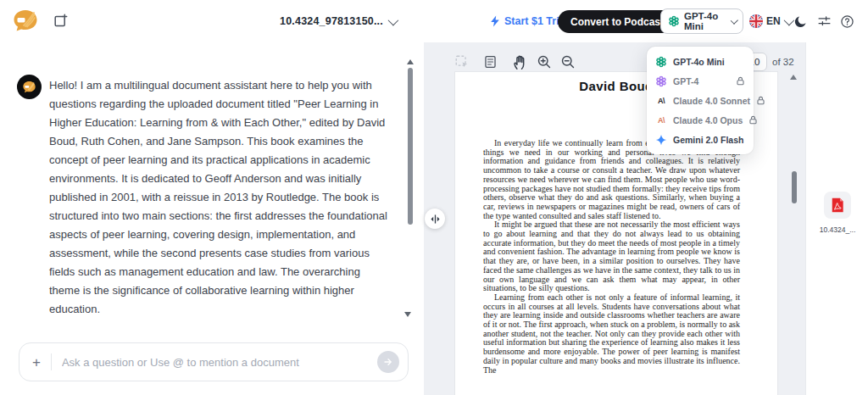 The image size is (868, 395). Describe the element at coordinates (705, 21) in the screenshot. I see `model-selected-label: GPT-4o Mini` at that location.